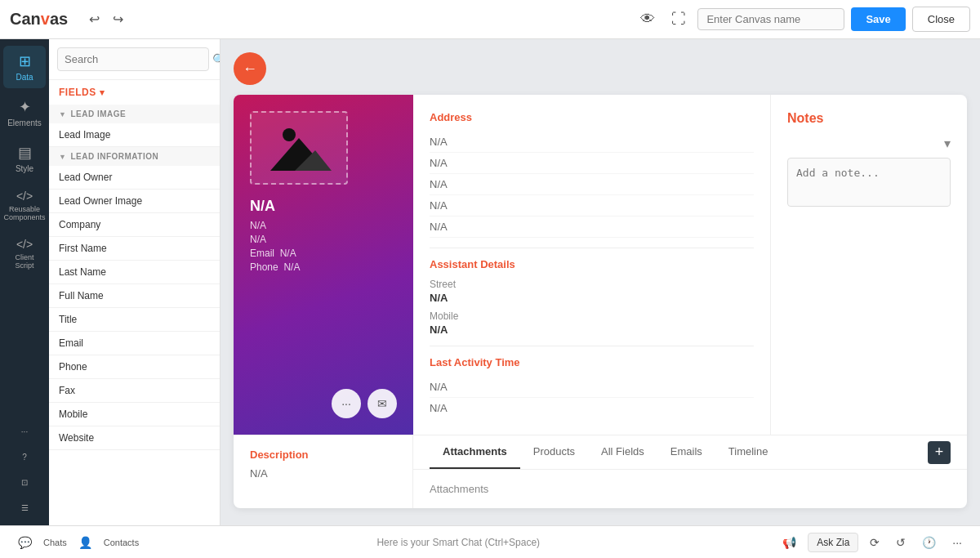  What do you see at coordinates (118, 20) in the screenshot?
I see `redo-button: ↪` at bounding box center [118, 20].